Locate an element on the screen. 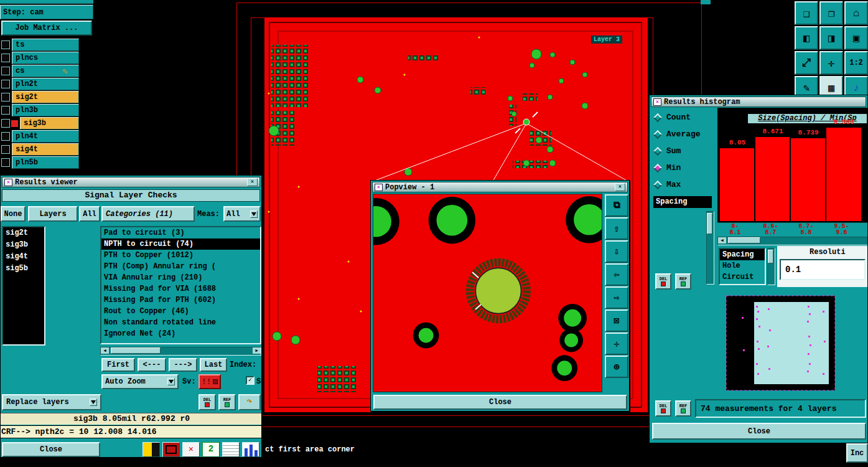 This screenshot has width=868, height=467. last-button: Last is located at coordinates (213, 365).